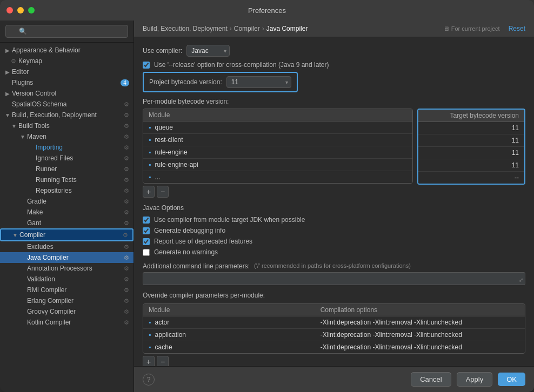 The height and width of the screenshot is (392, 534). Describe the element at coordinates (334, 51) in the screenshot. I see `use-compiler-row: Use compiler: Javac Eclipse Ajc ▾` at that location.